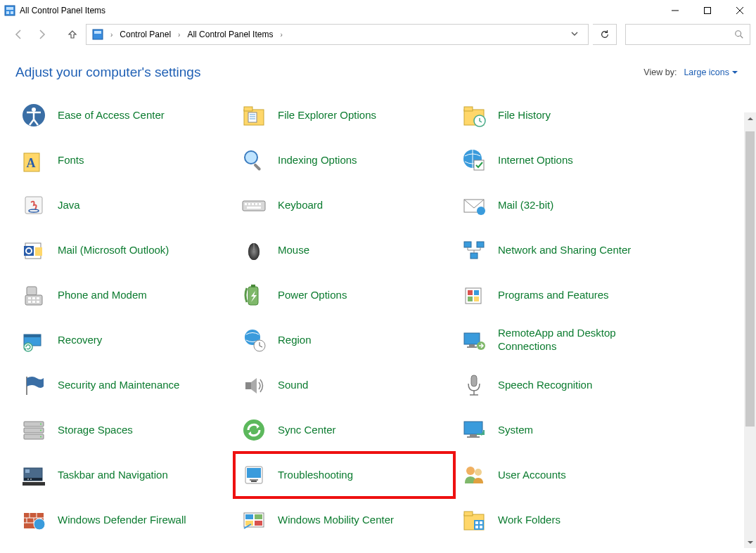 The image size is (756, 553). Describe the element at coordinates (345, 340) in the screenshot. I see `panel-item: Region` at that location.